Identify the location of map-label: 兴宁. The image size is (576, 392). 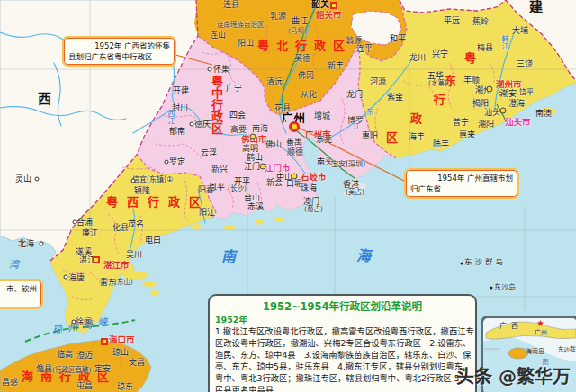
(440, 54).